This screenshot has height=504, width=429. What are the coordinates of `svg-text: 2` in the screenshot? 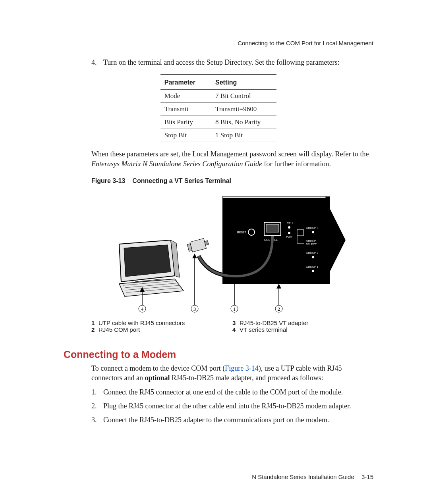 It's located at (279, 309).